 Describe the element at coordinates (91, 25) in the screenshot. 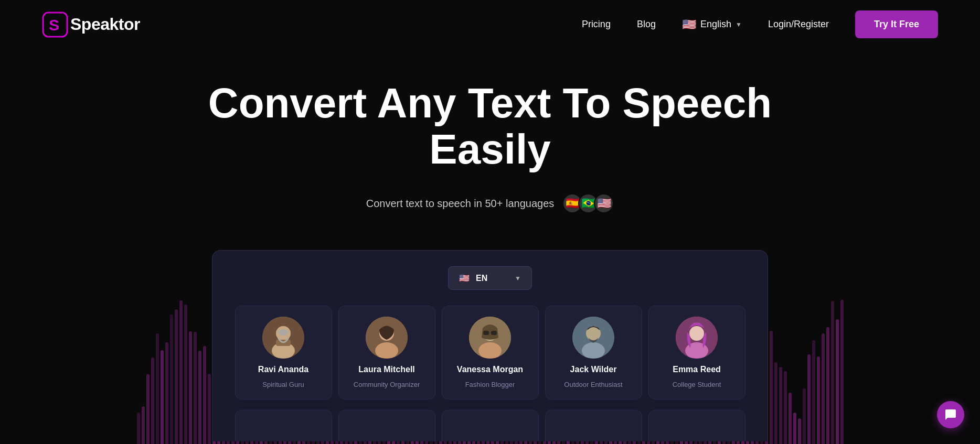

I see `logo: S Speaktor` at that location.